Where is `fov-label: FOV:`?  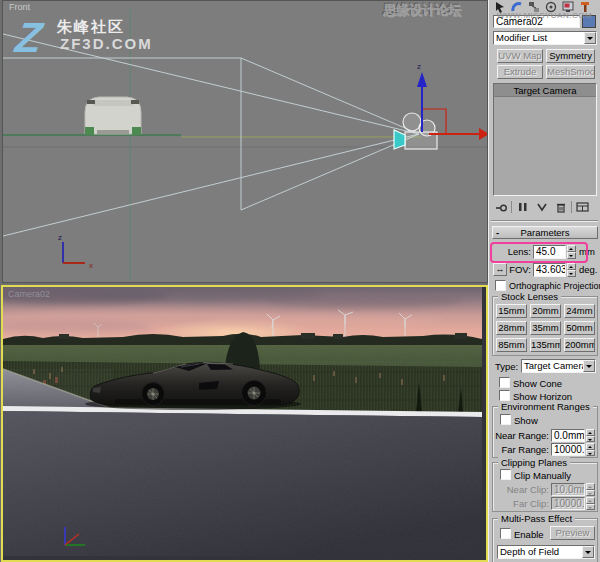
fov-label: FOV: is located at coordinates (519, 270).